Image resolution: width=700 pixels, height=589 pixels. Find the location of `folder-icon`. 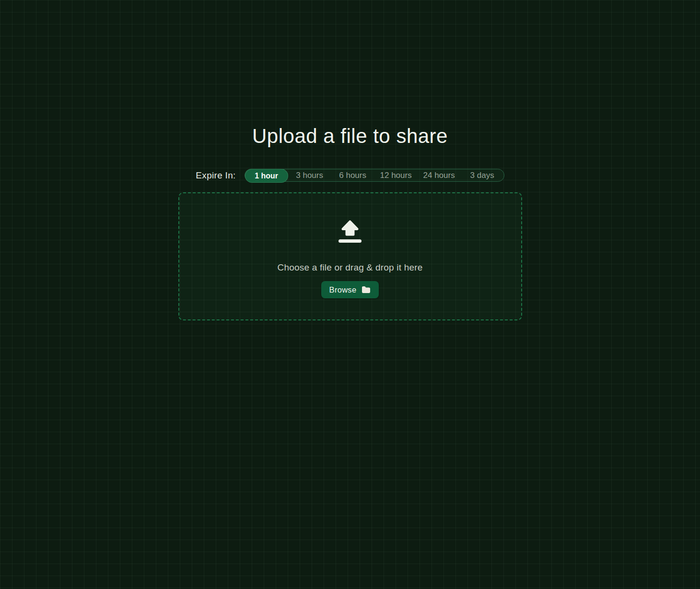

folder-icon is located at coordinates (366, 290).